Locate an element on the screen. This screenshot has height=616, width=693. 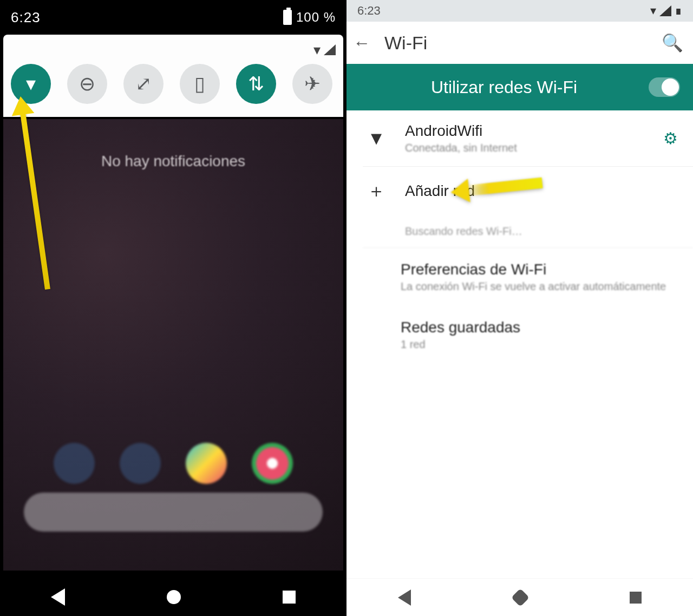
qs-tile-dnd: ⊖ is located at coordinates (87, 84).